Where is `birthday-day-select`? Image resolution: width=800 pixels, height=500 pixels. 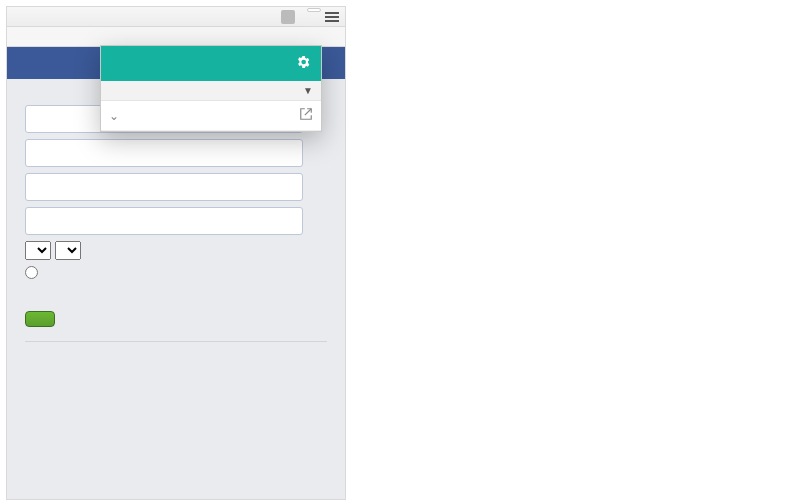
birthday-day-select is located at coordinates (38, 250).